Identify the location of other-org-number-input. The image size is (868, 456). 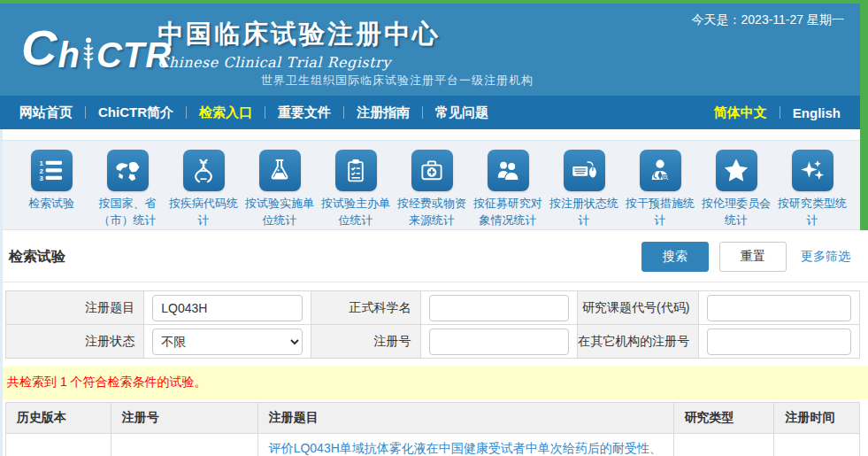
(779, 342).